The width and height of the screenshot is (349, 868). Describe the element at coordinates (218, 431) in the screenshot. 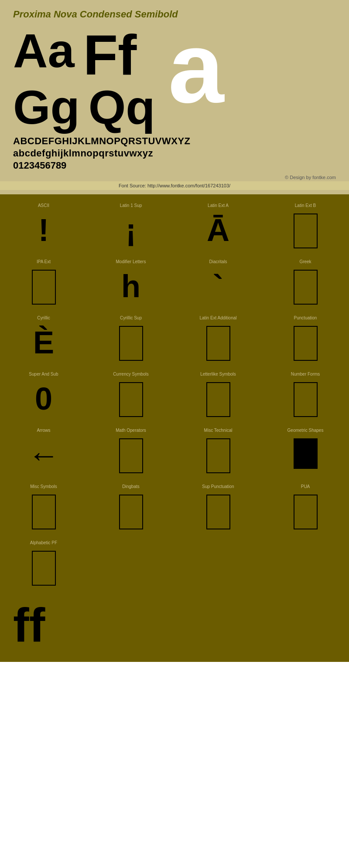

I see `unicode-label: Misc Technical` at that location.